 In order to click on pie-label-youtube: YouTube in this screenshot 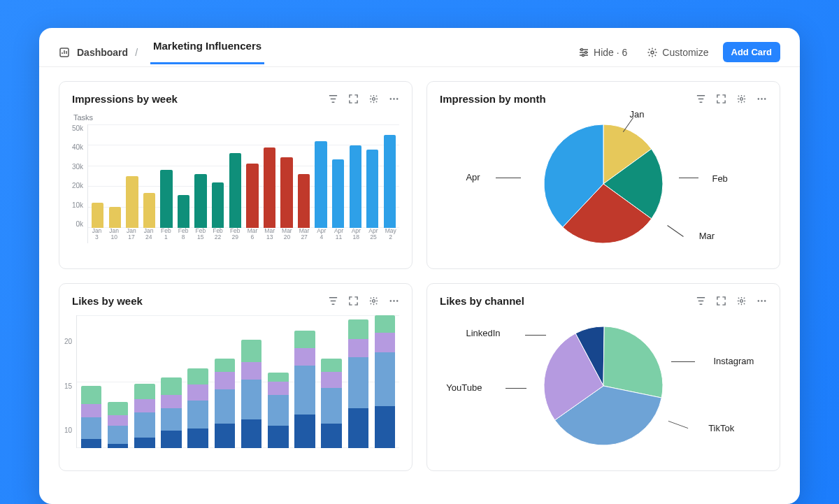, I will do `click(464, 387)`.